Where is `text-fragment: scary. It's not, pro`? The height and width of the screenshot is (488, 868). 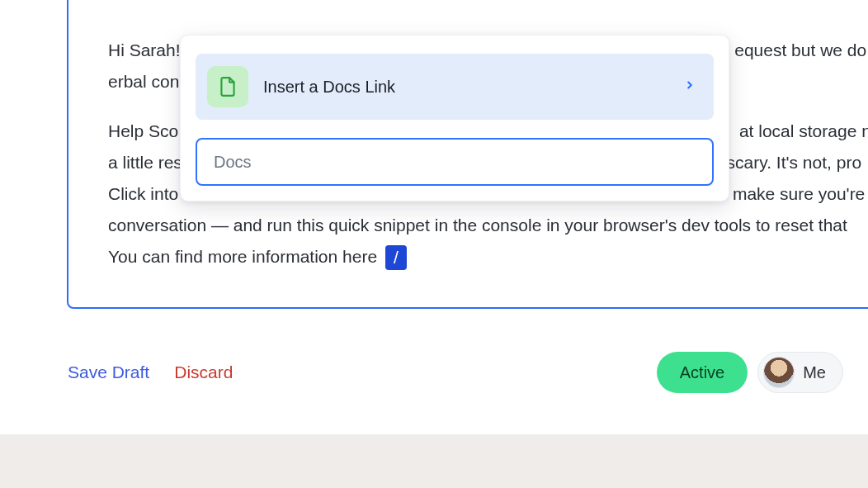
text-fragment: scary. It's not, pro is located at coordinates (795, 162).